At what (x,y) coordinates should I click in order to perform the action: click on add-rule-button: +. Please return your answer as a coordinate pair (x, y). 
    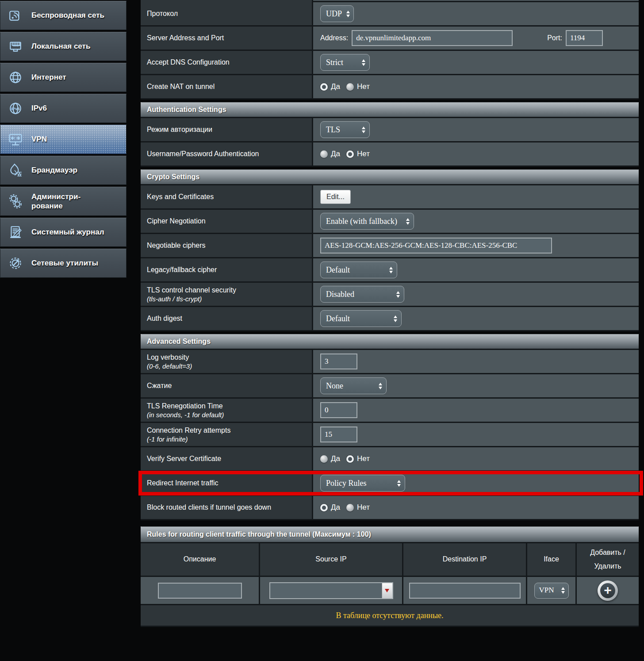
    Looking at the image, I should click on (608, 591).